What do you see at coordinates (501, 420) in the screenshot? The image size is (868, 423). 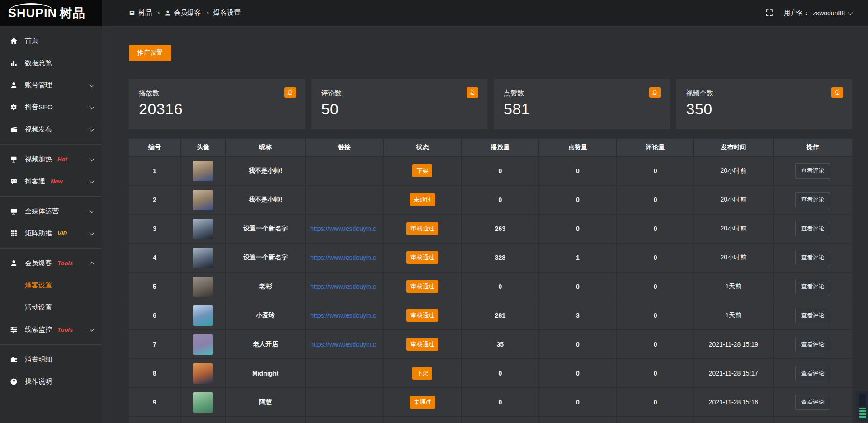 I see `cell-plays` at bounding box center [501, 420].